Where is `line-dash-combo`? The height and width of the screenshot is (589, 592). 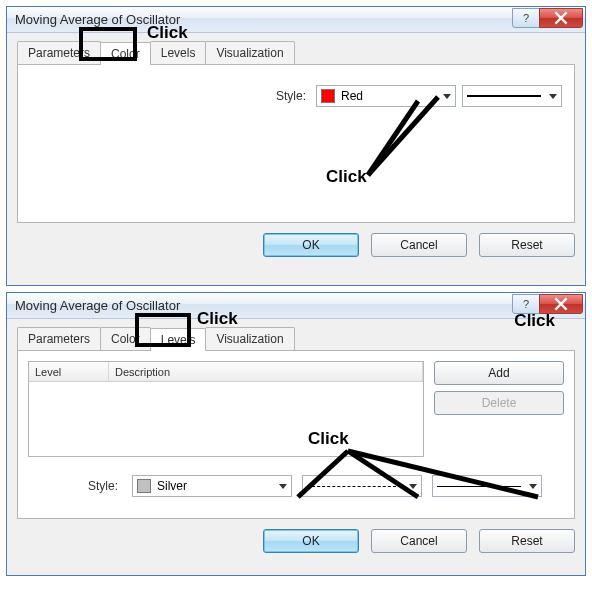
line-dash-combo is located at coordinates (362, 486).